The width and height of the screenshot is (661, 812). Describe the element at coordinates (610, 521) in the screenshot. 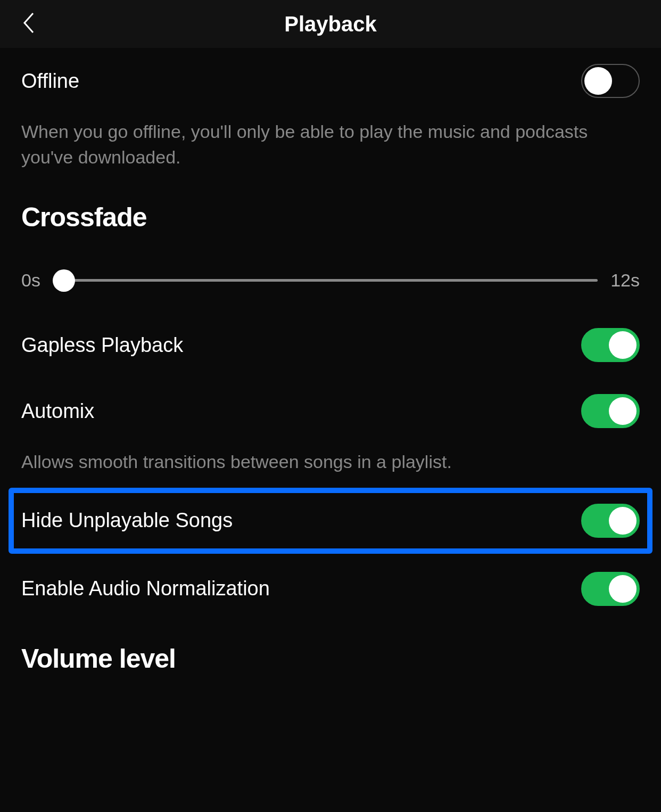

I see `hide-unplayable-toggle` at that location.